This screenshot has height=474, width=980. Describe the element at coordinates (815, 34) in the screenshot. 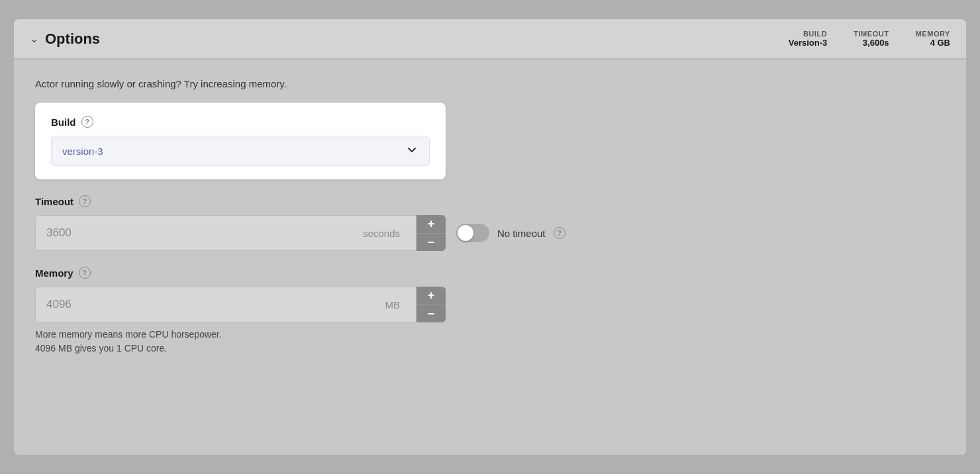

I see `build-stat-label: BUILD` at that location.